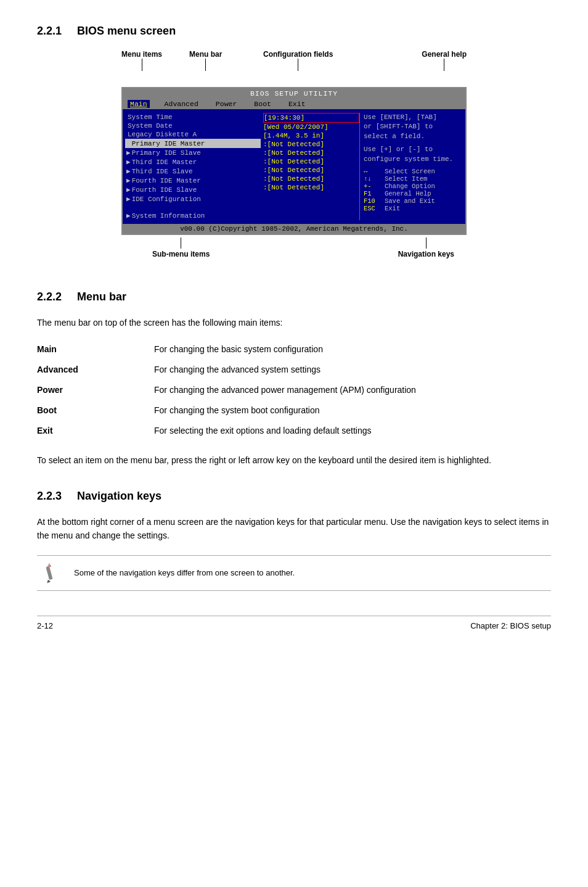  Describe the element at coordinates (139, 104) in the screenshot. I see `bios-menu-main: Main` at that location.